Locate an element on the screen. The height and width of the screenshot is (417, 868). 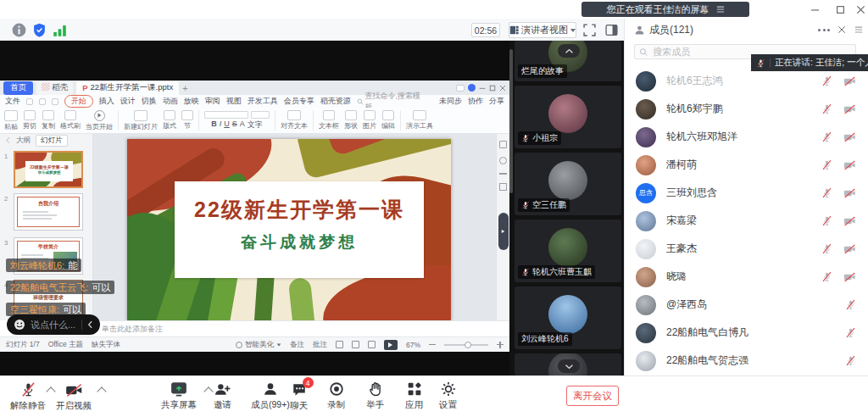
close-panel-icon is located at coordinates (842, 30).